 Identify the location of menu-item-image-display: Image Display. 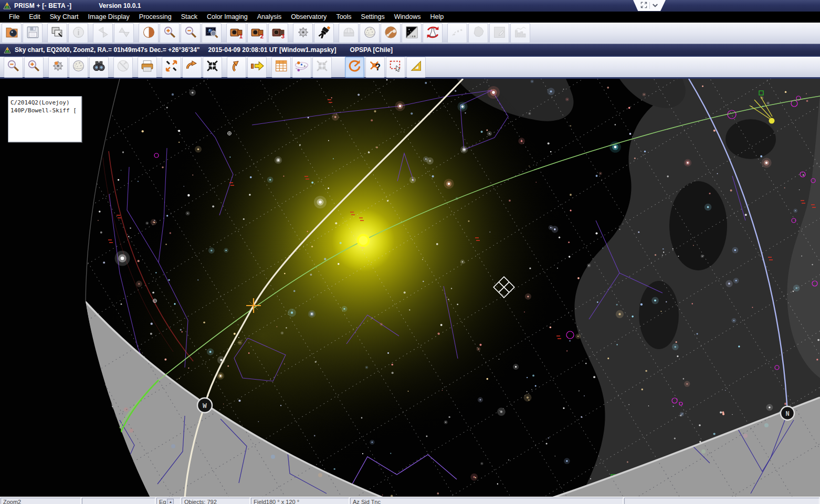
(109, 17).